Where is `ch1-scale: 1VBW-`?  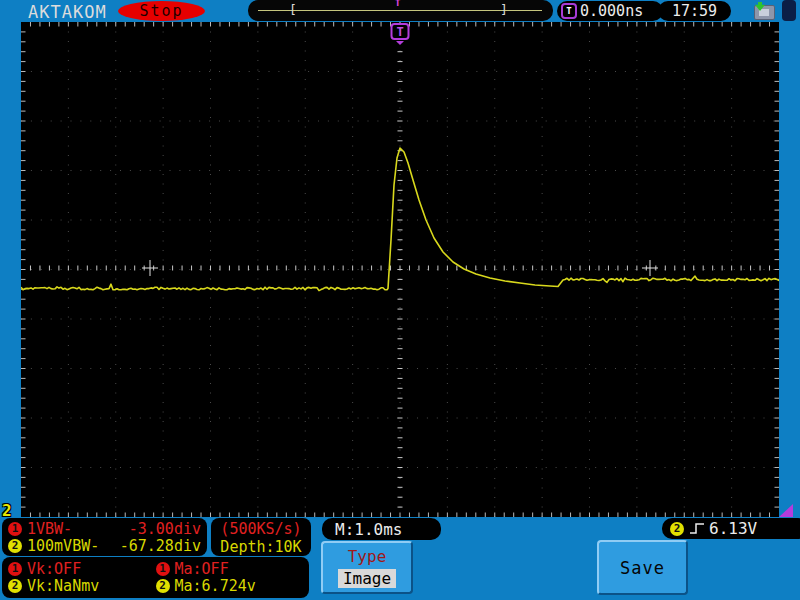
ch1-scale: 1VBW- is located at coordinates (50, 529).